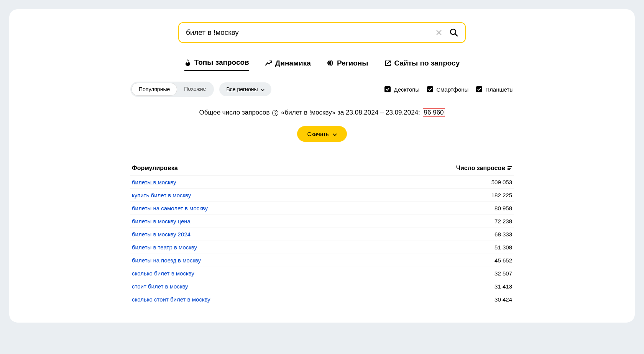 Image resolution: width=644 pixels, height=354 pixels. What do you see at coordinates (163, 274) in the screenshot?
I see `query-link: сколько билет в москву` at bounding box center [163, 274].